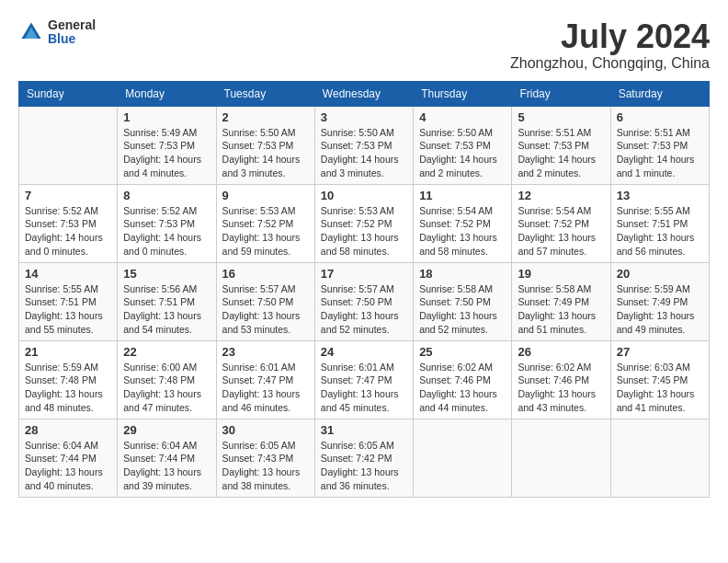  Describe the element at coordinates (167, 302) in the screenshot. I see `calendar-cell: 15Sunrise: 5:56 AM Sunset: 7:51 PM Dayli…` at that location.